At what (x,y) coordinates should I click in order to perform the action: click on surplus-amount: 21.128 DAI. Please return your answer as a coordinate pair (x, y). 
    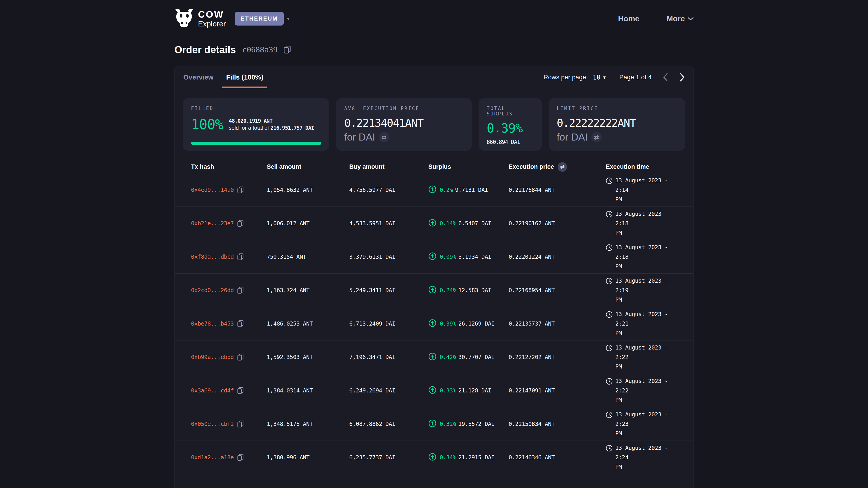
    Looking at the image, I should click on (475, 391).